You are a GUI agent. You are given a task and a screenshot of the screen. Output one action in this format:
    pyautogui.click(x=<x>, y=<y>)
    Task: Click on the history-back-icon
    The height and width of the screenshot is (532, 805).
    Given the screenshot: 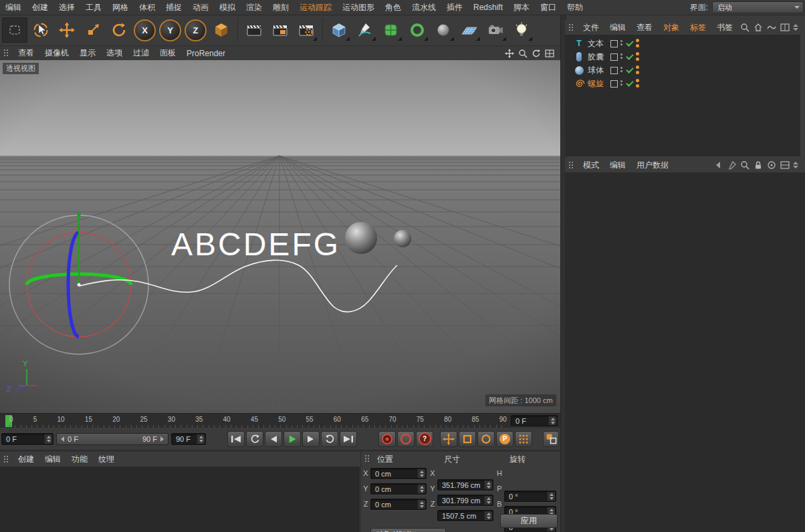 What is the action you would take?
    pyautogui.click(x=718, y=165)
    